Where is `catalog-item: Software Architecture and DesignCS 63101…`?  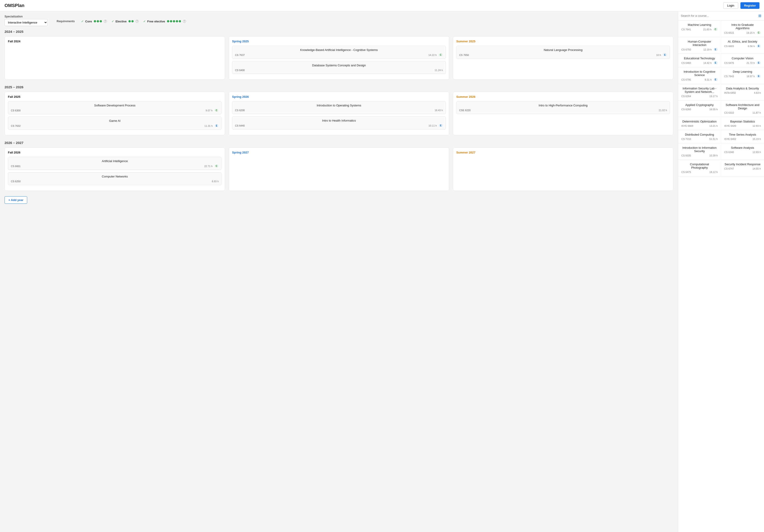
catalog-item: Software Architecture and DesignCS 63101… is located at coordinates (743, 108).